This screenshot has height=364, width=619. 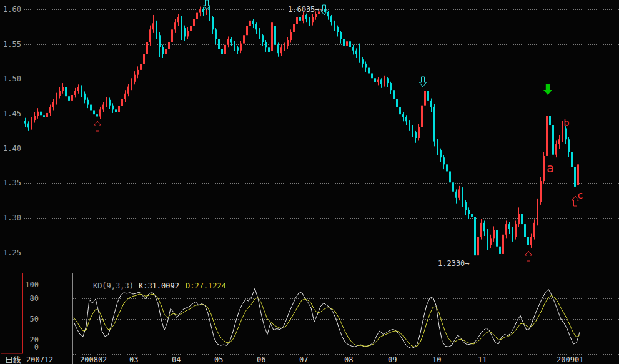 What do you see at coordinates (482, 360) in the screenshot?
I see `time-axis-label: 11` at bounding box center [482, 360].